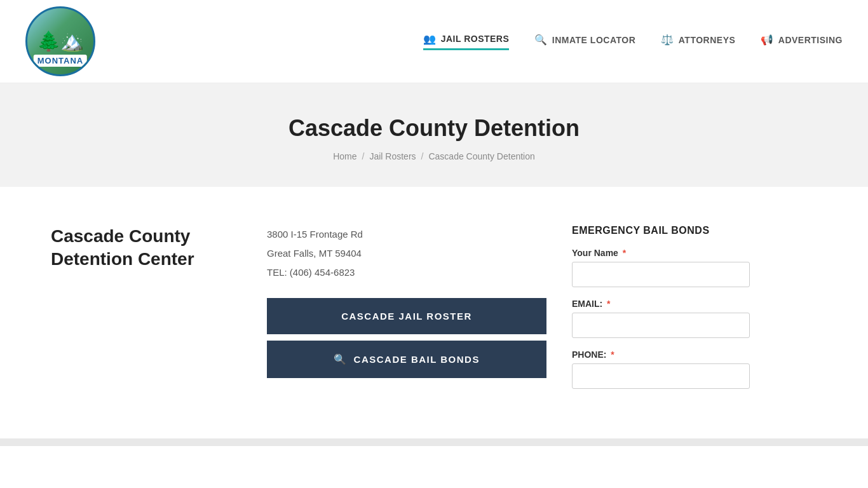  What do you see at coordinates (661, 355) in the screenshot?
I see `phone-label: PHONE: *` at bounding box center [661, 355].